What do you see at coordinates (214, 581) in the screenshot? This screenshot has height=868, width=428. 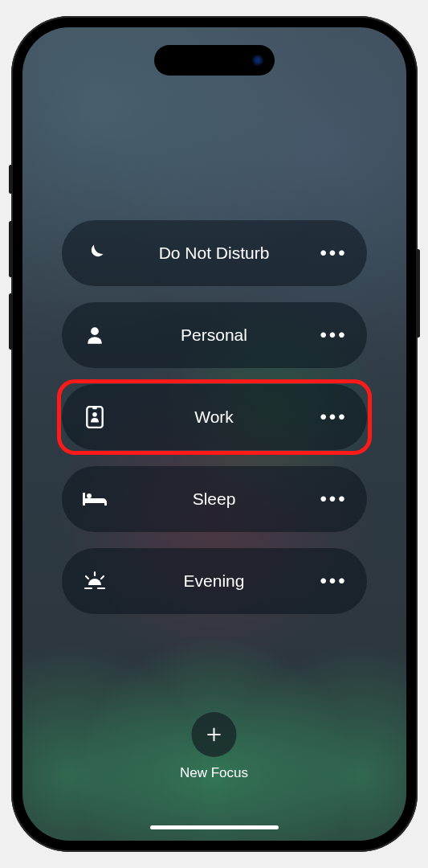 I see `focus-item-label: Evening` at bounding box center [214, 581].